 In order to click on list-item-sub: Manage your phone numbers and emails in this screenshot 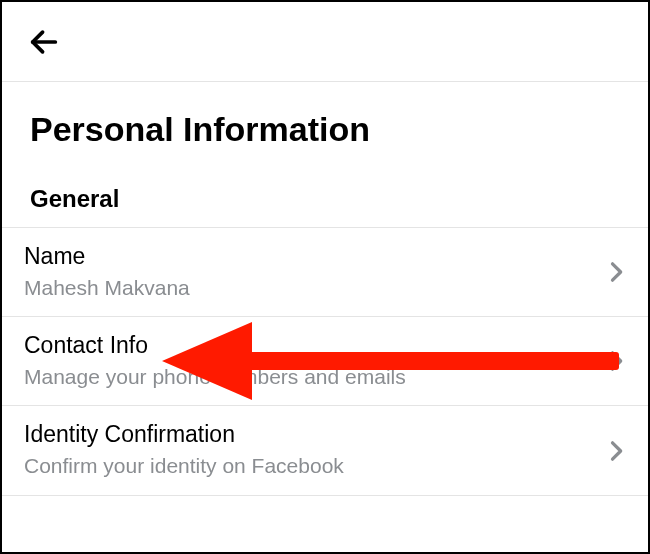, I will do `click(215, 377)`.